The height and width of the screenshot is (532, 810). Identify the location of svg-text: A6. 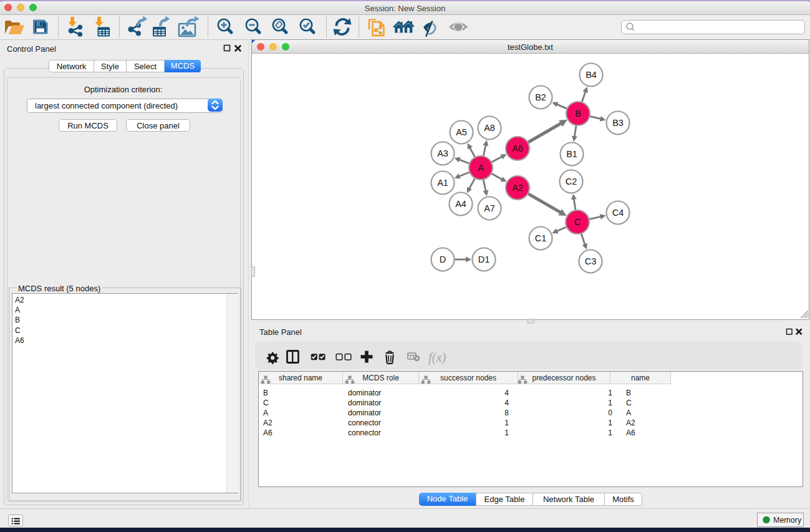
(518, 148).